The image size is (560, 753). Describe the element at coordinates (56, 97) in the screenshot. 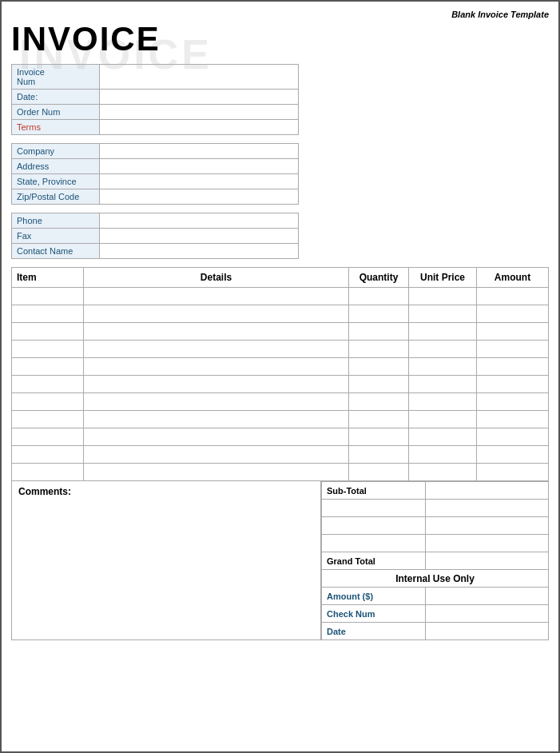

I see `date-label: Date:` at that location.